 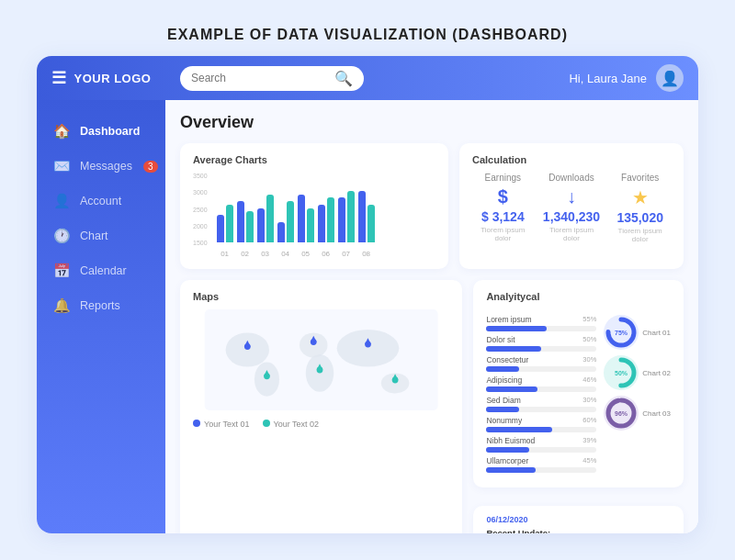 I want to click on logo-text: YOUR LOGO, so click(x=113, y=79).